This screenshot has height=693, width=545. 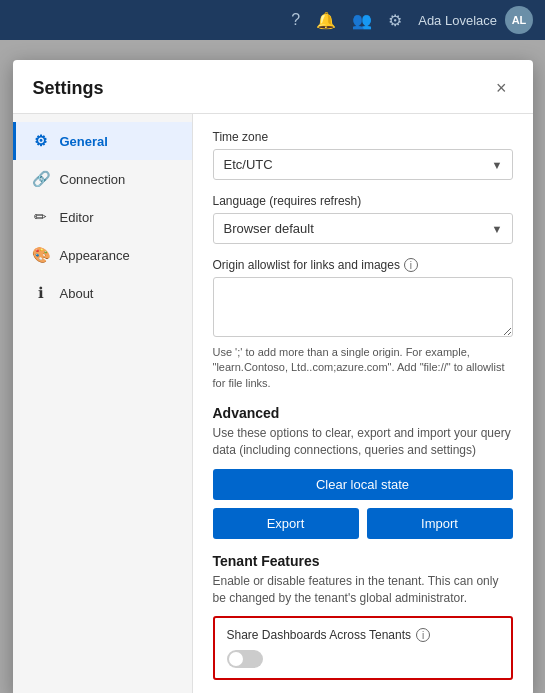 What do you see at coordinates (102, 141) in the screenshot?
I see `sidebar-item-general: ⚙ General` at bounding box center [102, 141].